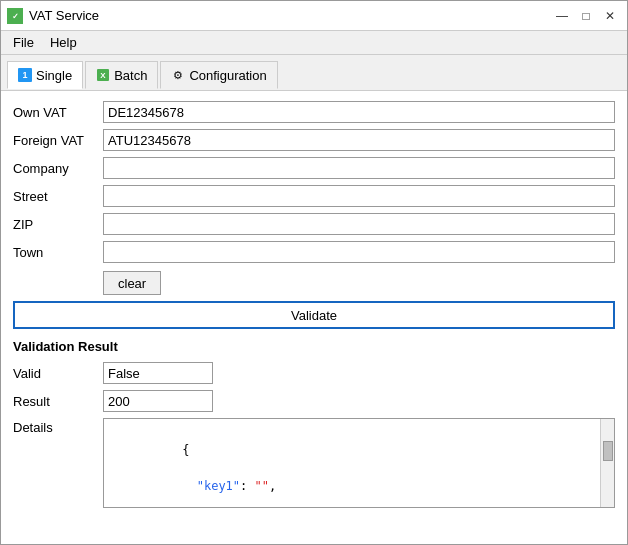  Describe the element at coordinates (314, 346) in the screenshot. I see `validation-result-title: Validation Result` at that location.